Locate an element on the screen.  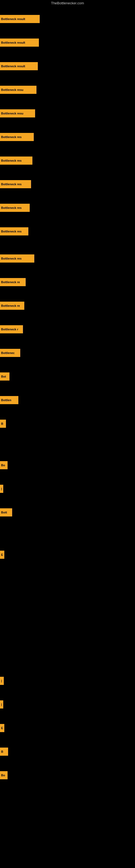
bar-13: Bottleneck re is located at coordinates (12, 306).